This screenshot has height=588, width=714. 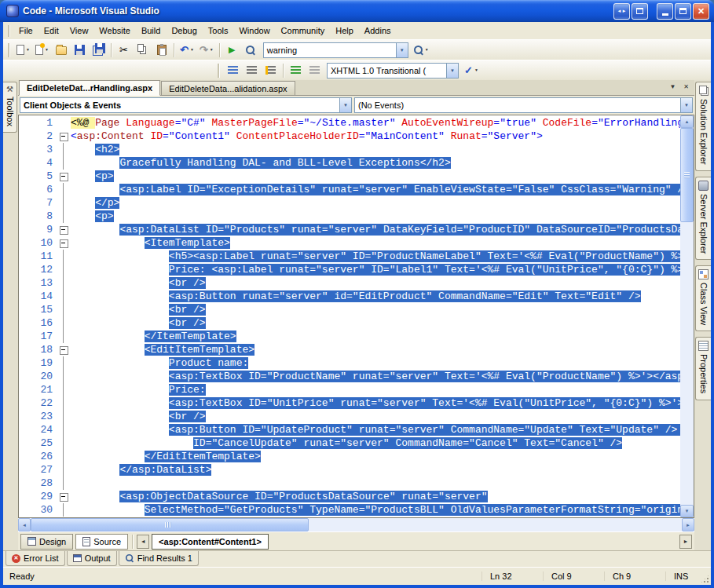 I want to click on save-button, so click(x=80, y=50).